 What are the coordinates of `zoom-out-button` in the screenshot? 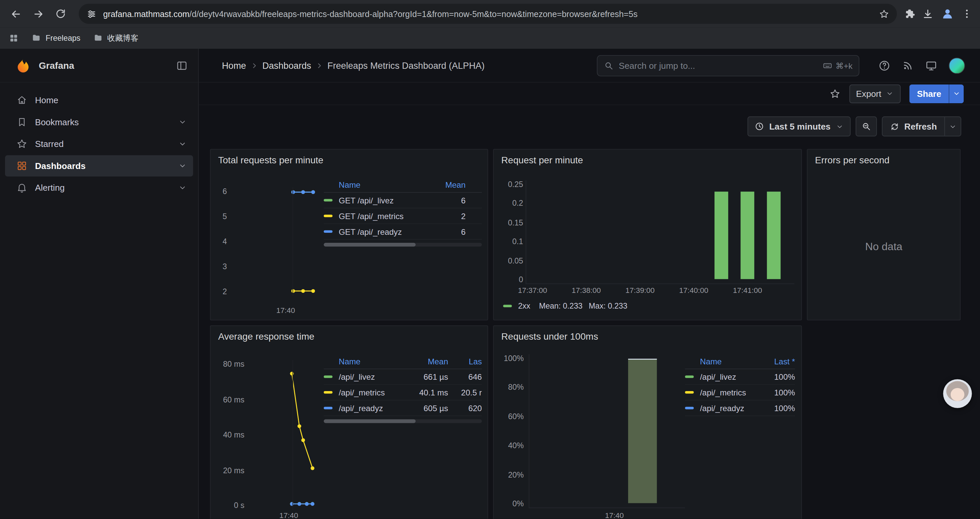 It's located at (866, 126).